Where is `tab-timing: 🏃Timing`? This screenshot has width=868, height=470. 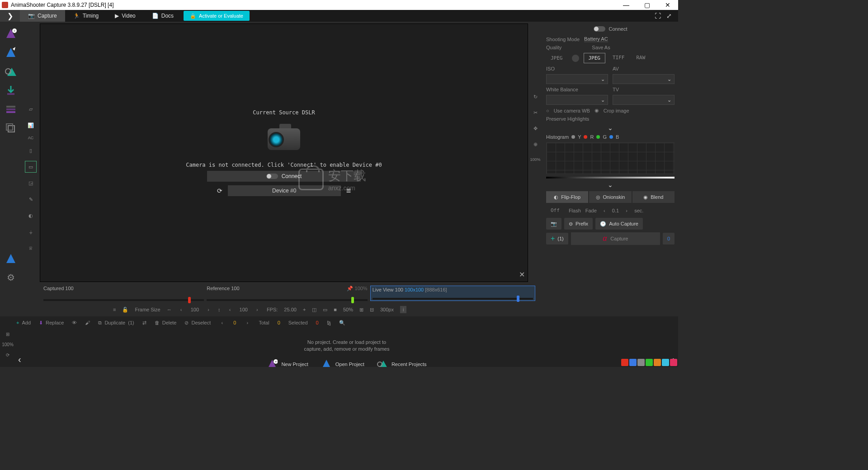
tab-timing: 🏃Timing is located at coordinates (86, 16).